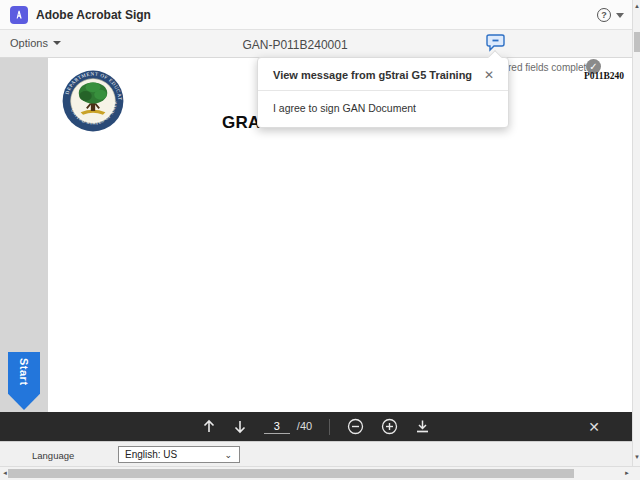  Describe the element at coordinates (228, 455) in the screenshot. I see `language-chevron-icon: ⌄` at that location.